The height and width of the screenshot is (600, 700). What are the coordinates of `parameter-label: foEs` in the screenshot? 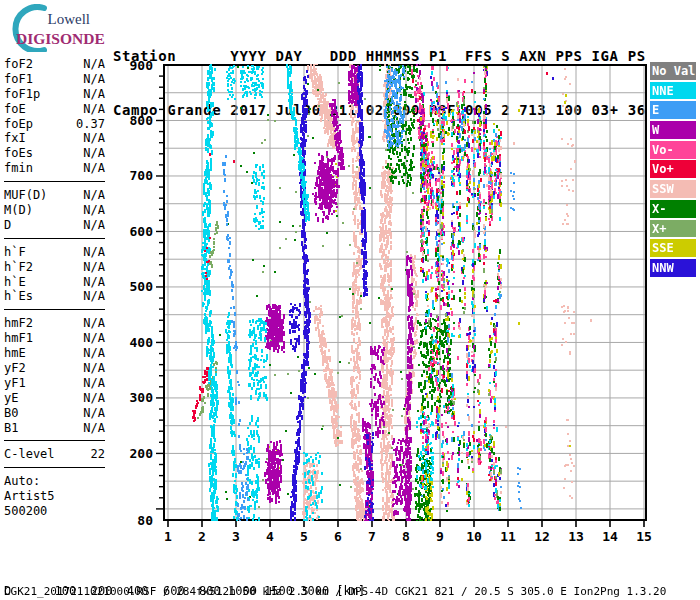 It's located at (18, 154).